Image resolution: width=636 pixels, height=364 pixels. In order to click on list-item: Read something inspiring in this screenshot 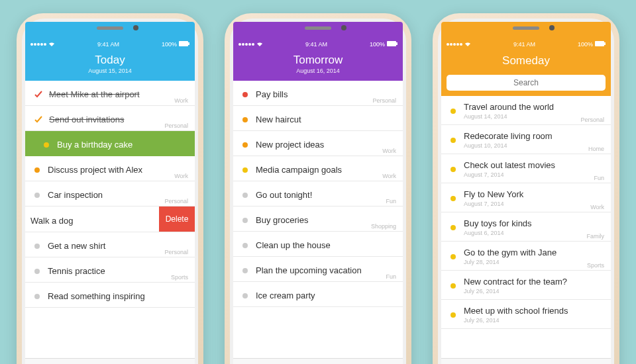, I will do `click(110, 295)`.